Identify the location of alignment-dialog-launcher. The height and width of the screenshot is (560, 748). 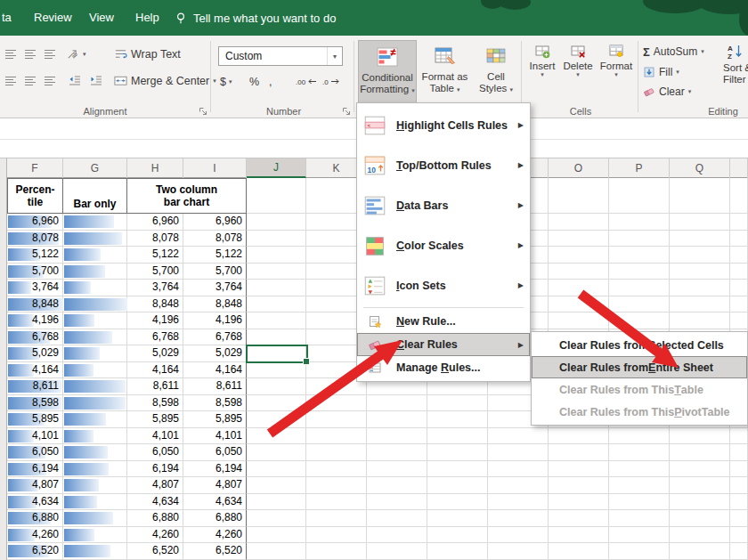
(203, 110).